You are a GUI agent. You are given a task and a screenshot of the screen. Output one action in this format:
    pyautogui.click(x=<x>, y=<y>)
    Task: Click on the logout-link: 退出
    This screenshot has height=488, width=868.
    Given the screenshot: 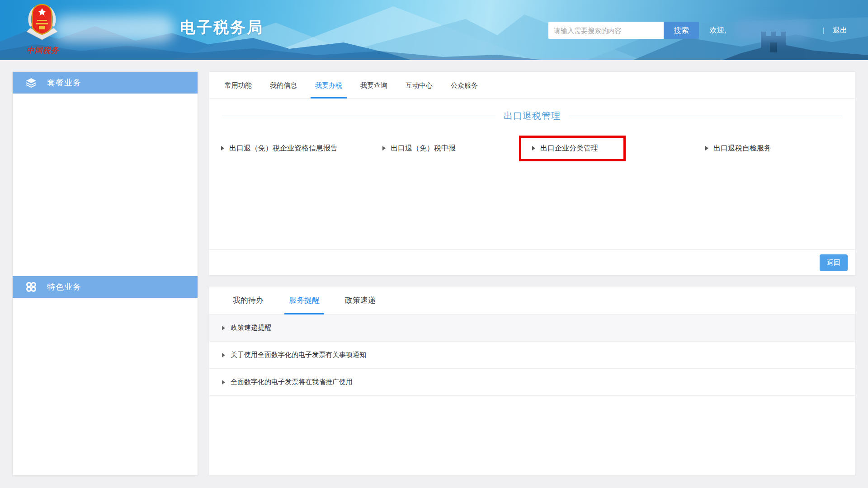 What is the action you would take?
    pyautogui.click(x=840, y=30)
    